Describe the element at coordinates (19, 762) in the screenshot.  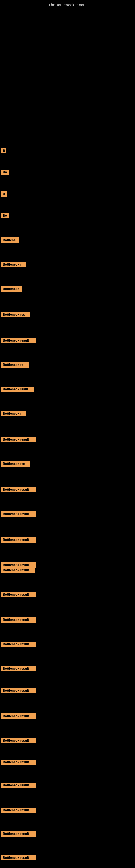
I see `bottleneck-label-27: Bottleneck result` at that location.